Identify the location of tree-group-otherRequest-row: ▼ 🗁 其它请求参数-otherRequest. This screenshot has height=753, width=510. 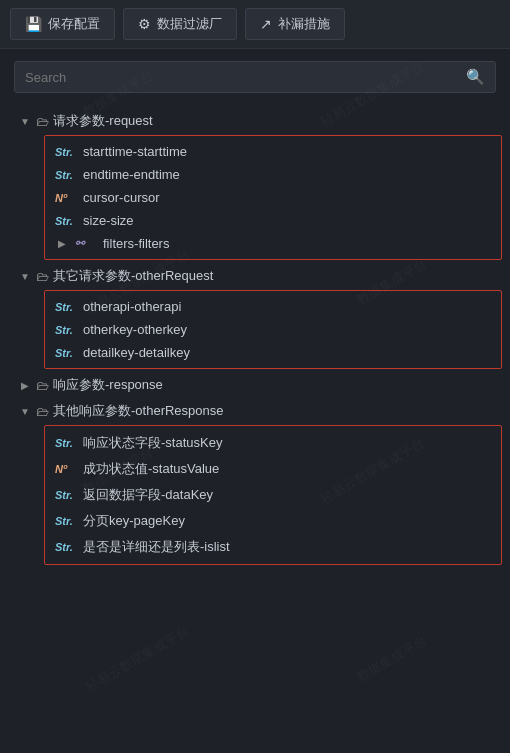
(258, 276).